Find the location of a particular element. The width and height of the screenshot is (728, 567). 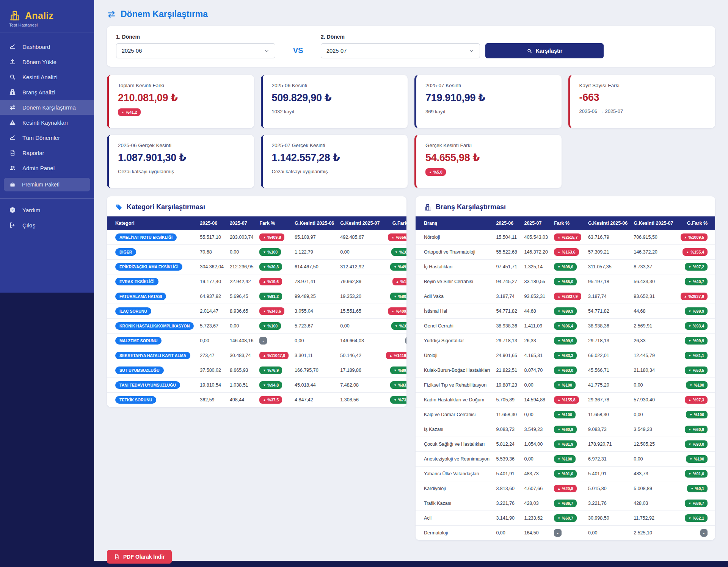

value-cell: 22.942,42 is located at coordinates (242, 282).